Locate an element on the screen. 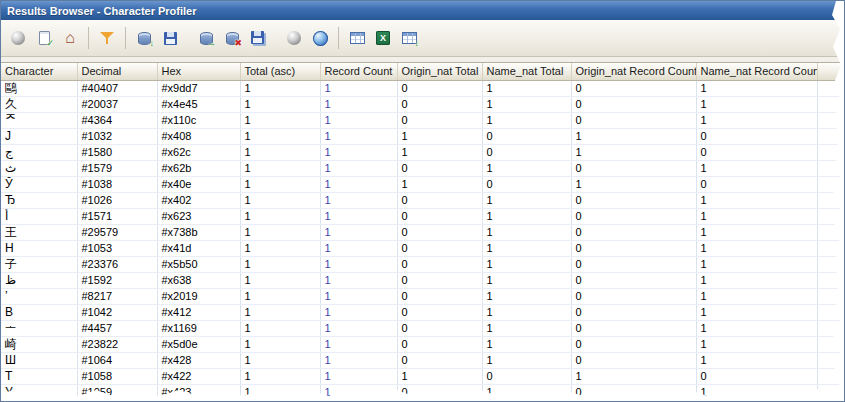  stop-sphere-button is located at coordinates (18, 38).